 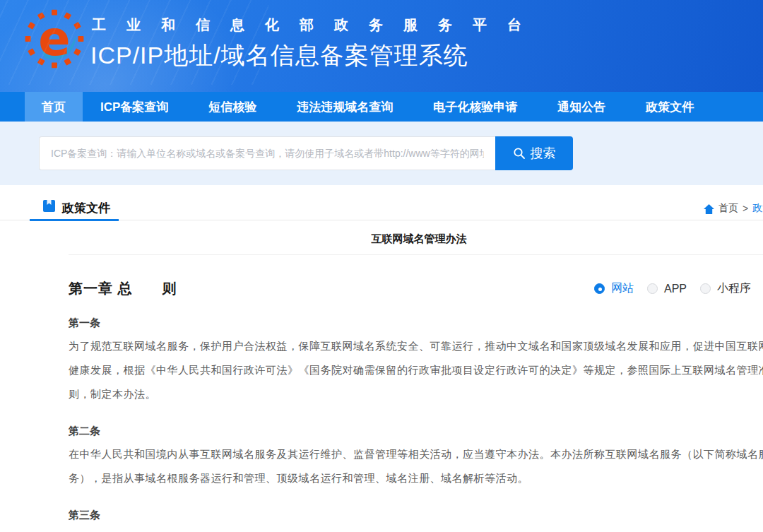 I want to click on breadcrumb-current: 政策文件, so click(x=757, y=208).